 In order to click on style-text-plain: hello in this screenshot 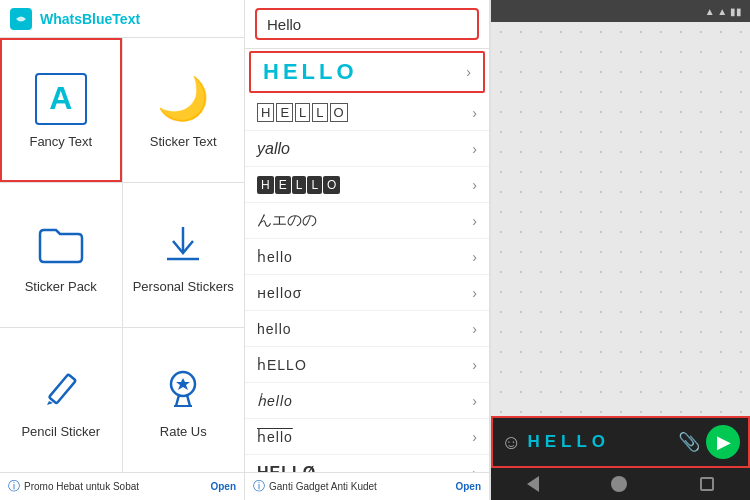, I will do `click(274, 329)`.